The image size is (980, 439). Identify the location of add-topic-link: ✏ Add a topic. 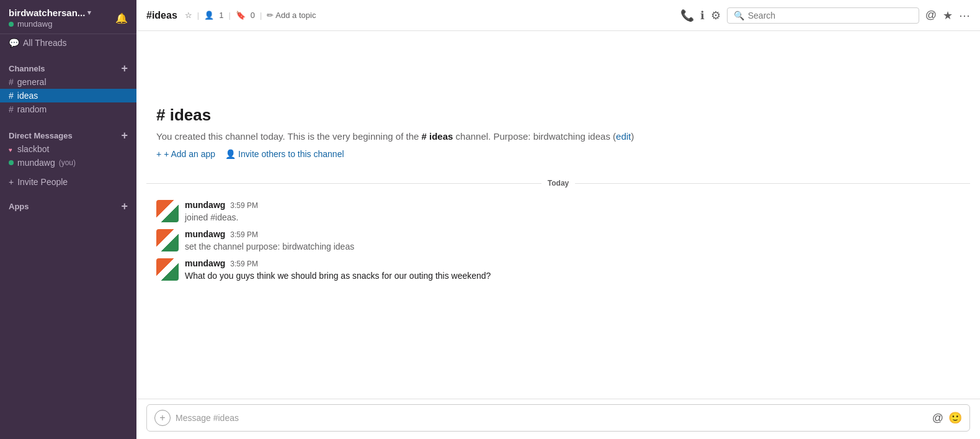
(292, 15).